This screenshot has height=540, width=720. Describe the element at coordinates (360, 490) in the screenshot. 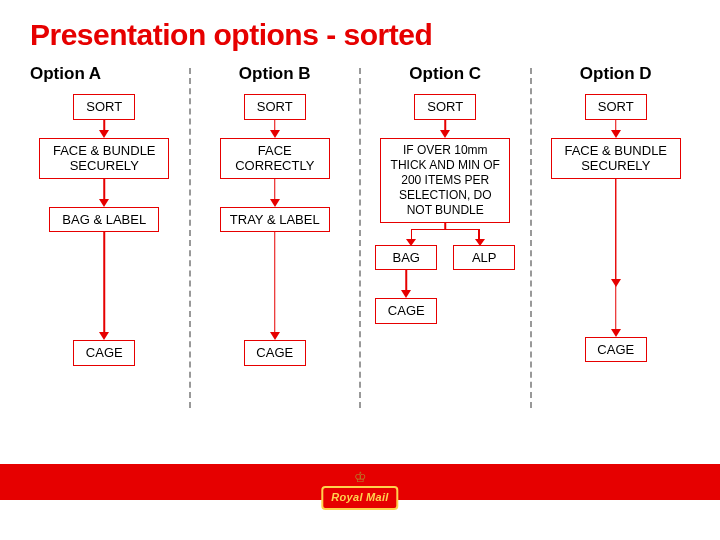

I see `royal-mail-logo: ♔ Royal Mail` at that location.